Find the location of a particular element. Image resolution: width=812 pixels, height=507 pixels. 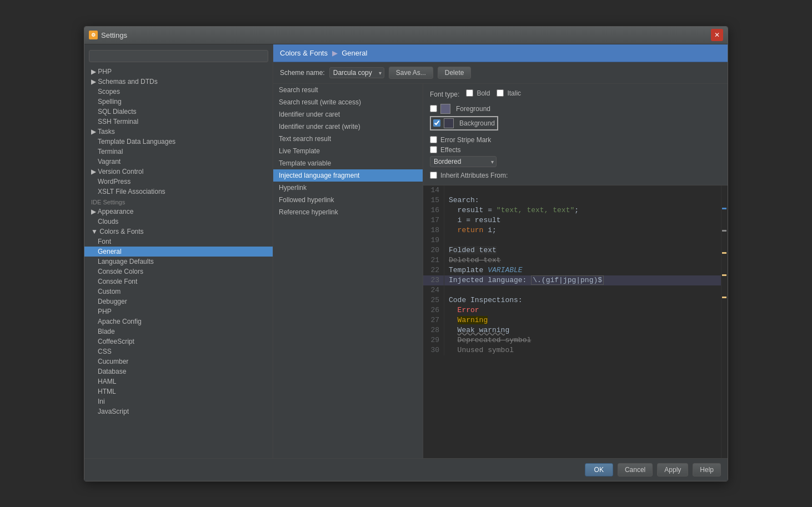

item-ref-link: Reference hyperlink is located at coordinates (348, 212).